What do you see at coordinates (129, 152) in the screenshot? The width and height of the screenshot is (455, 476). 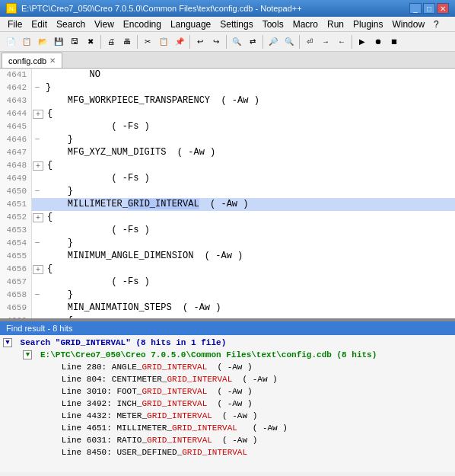 I see `line-content: MFG_XYZ_NUM_DIGITS ( -Aw )` at bounding box center [129, 152].